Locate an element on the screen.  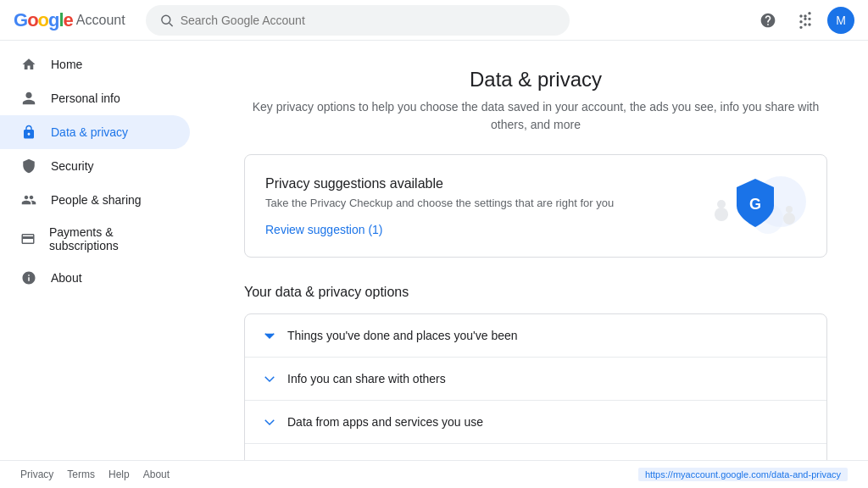
option-label-2: Data from apps and services you use is located at coordinates (385, 422).